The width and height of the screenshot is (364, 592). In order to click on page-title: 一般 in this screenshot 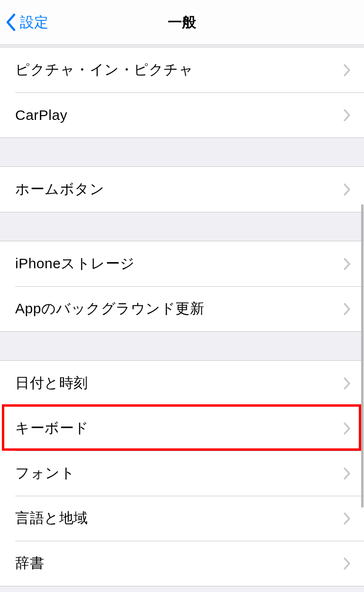, I will do `click(182, 23)`.